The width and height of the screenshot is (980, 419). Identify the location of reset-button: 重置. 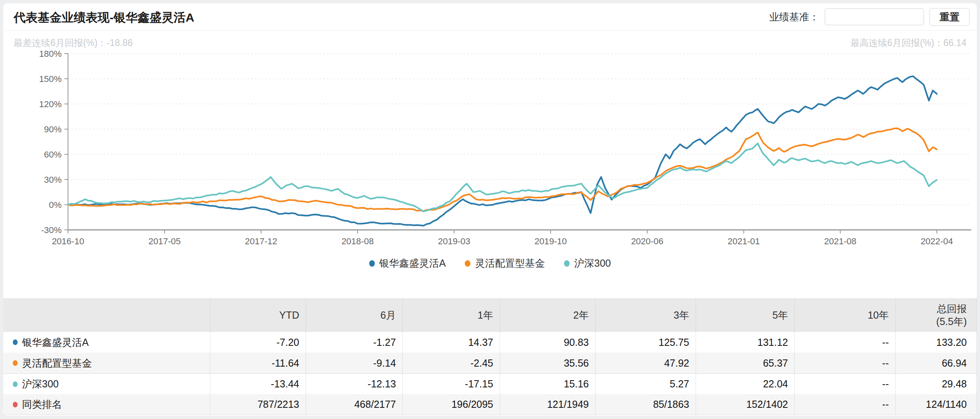
(950, 17).